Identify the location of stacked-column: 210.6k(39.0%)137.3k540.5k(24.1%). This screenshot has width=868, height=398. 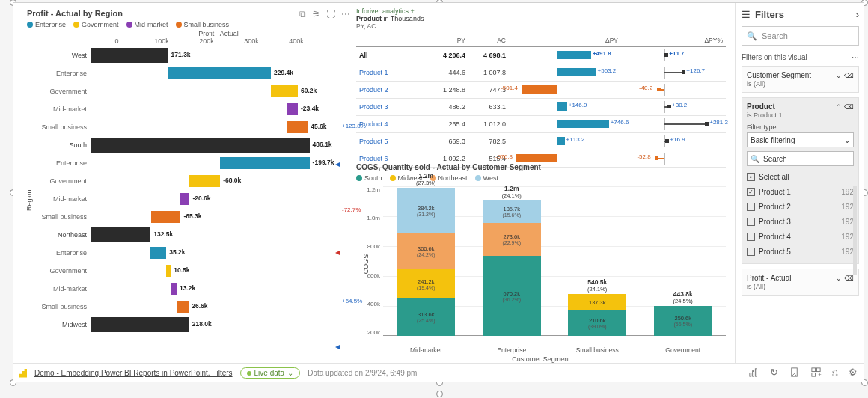
(597, 315).